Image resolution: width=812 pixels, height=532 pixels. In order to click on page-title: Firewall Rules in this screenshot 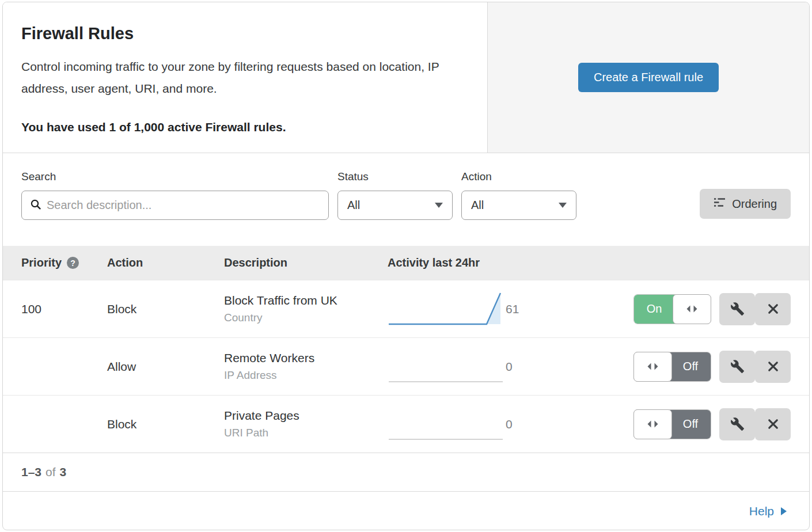, I will do `click(245, 33)`.